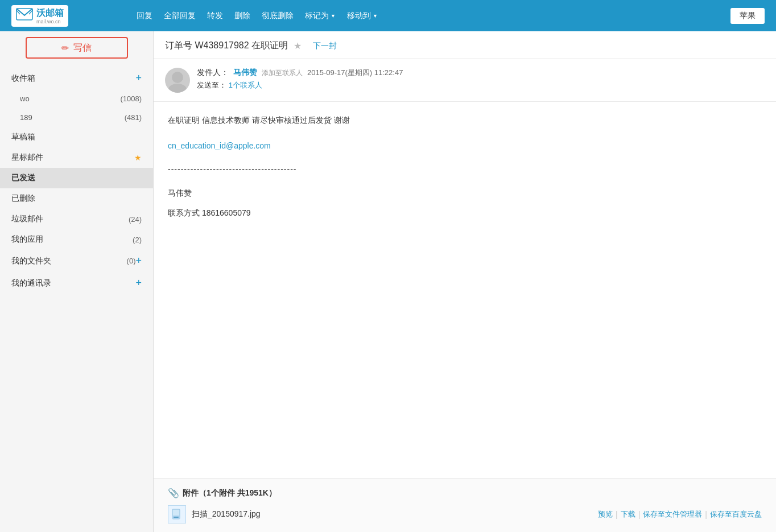 This screenshot has width=776, height=532. Describe the element at coordinates (76, 178) in the screenshot. I see `sidebar-item-sent: 已发送` at that location.